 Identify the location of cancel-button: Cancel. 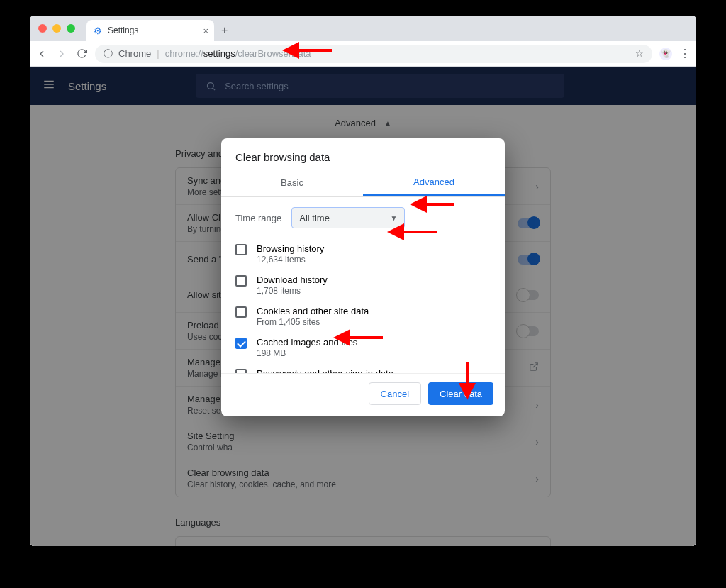
(395, 394).